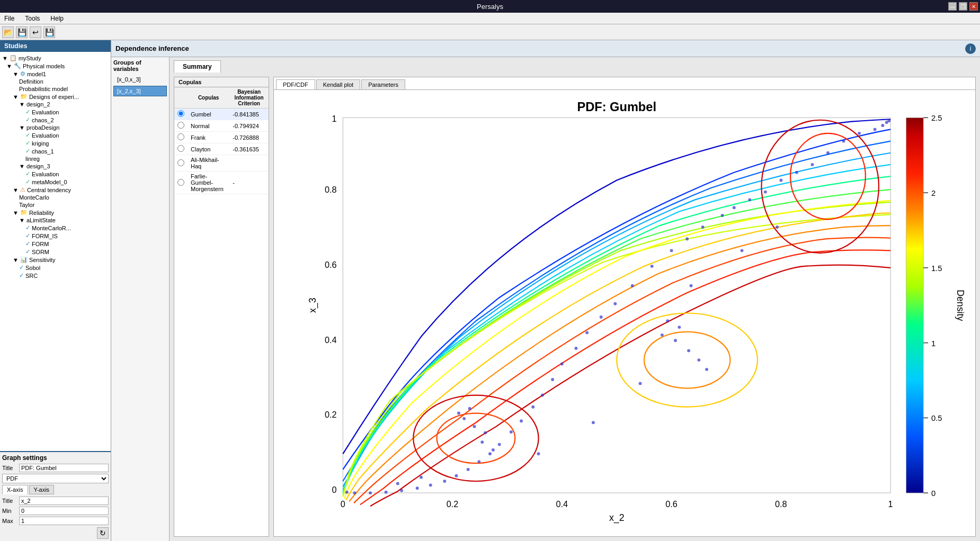 The width and height of the screenshot is (980, 541). Describe the element at coordinates (49, 32) in the screenshot. I see `save2-button: 💾` at that location.